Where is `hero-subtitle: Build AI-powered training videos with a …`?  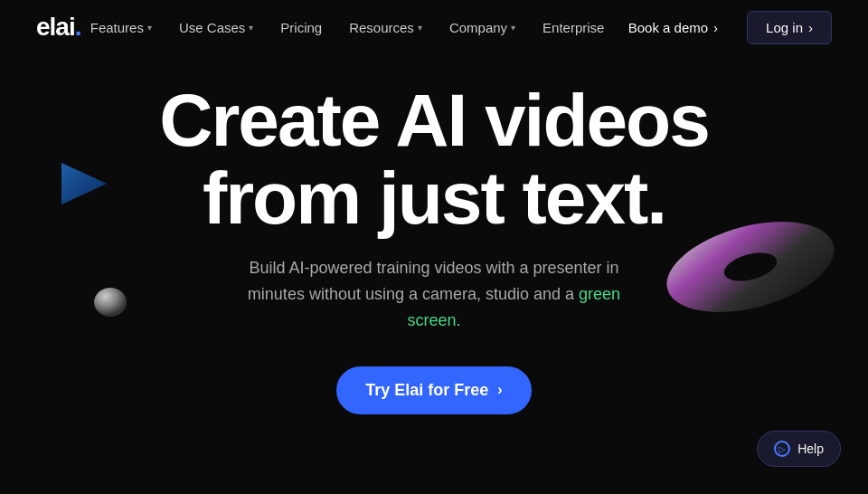
hero-subtitle: Build AI-powered training videos with a … is located at coordinates (434, 294).